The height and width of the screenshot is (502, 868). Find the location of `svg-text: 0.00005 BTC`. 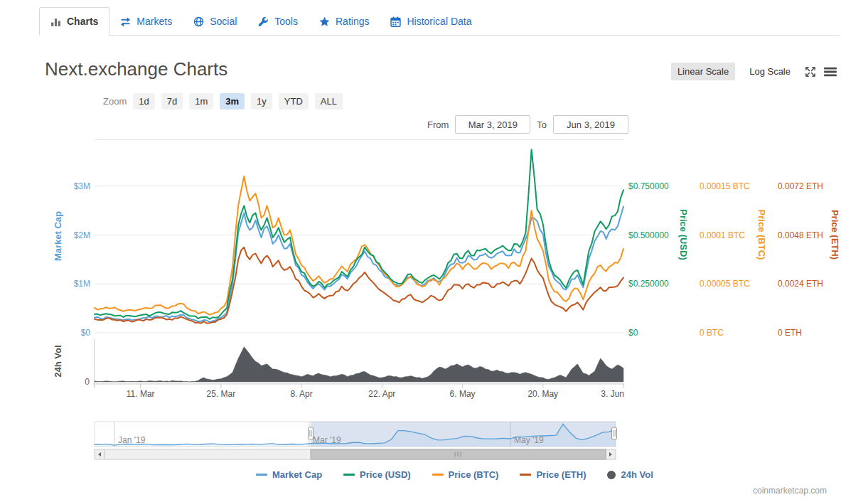

svg-text: 0.00005 BTC is located at coordinates (725, 284).